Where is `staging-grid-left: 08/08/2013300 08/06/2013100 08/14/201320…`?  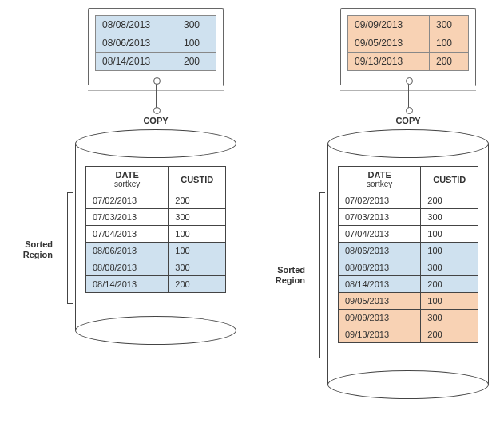
staging-grid-left: 08/08/2013300 08/06/2013100 08/14/201320… is located at coordinates (156, 43).